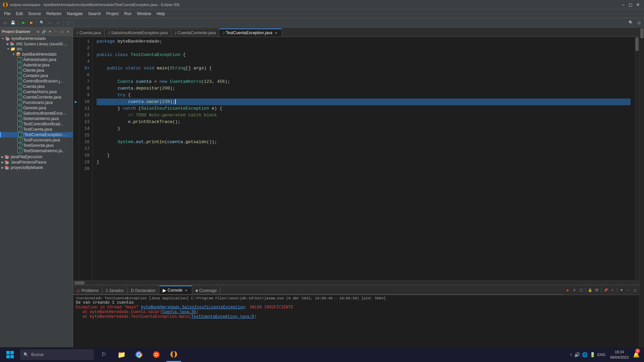  What do you see at coordinates (144, 14) in the screenshot?
I see `menu-window: Window` at bounding box center [144, 14].